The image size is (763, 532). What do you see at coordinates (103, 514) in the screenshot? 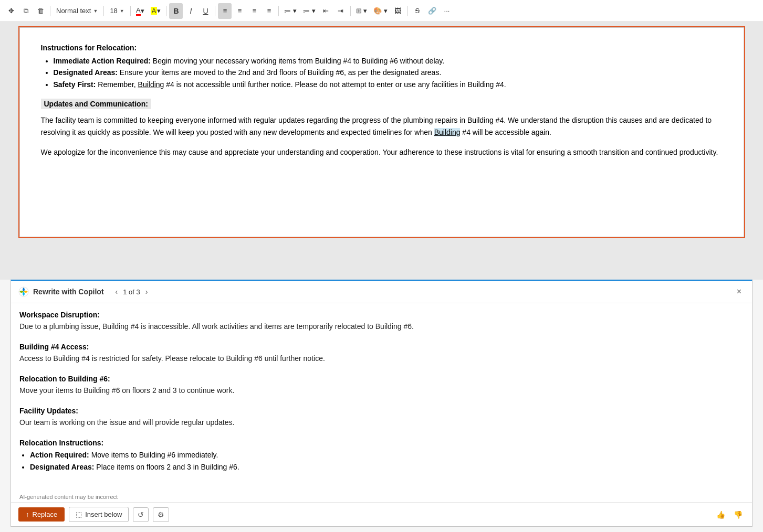
I see `insert-below-label: Insert below` at bounding box center [103, 514].